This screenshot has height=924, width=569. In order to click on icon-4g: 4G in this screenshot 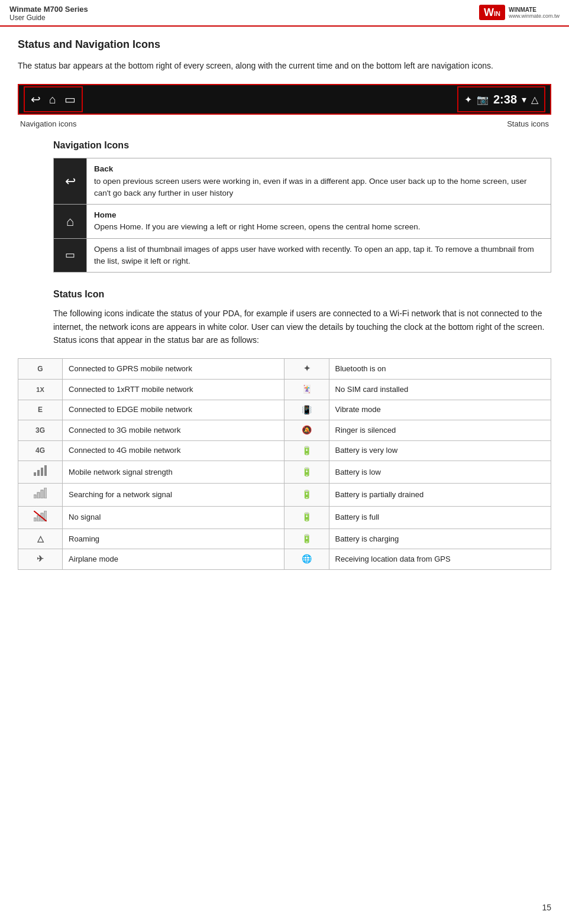, I will do `click(40, 450)`.